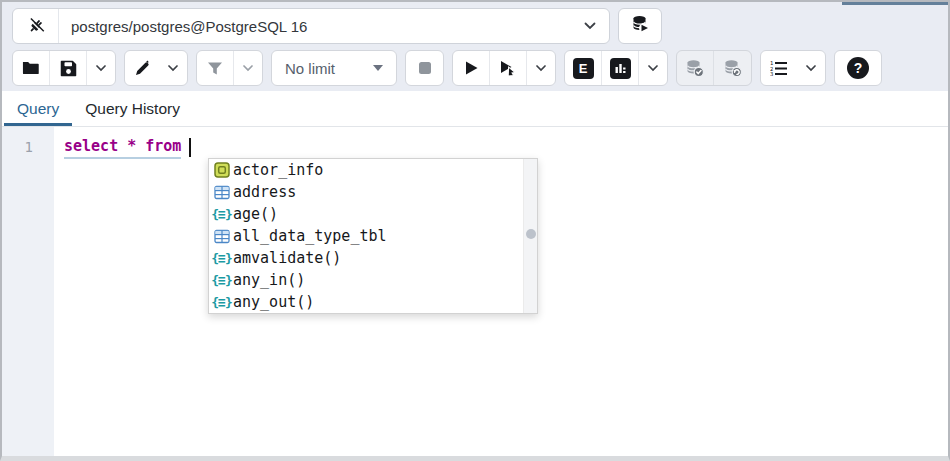  I want to click on explain-analyze-chart-icon, so click(620, 68).